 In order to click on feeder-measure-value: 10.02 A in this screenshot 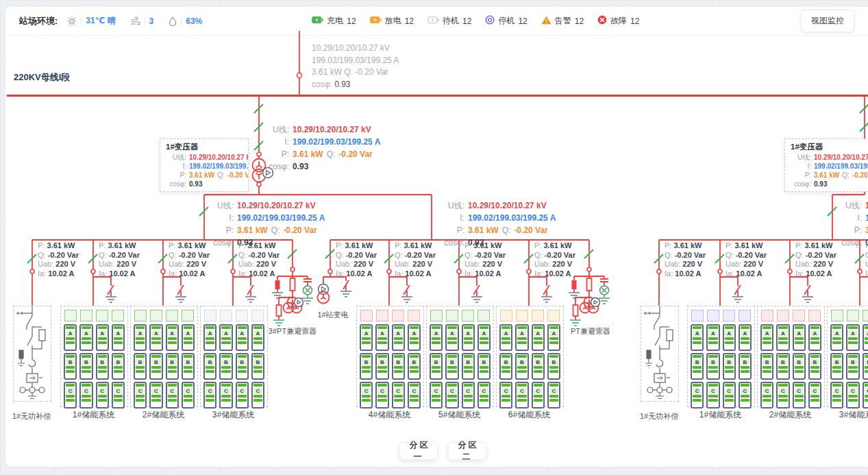, I will do `click(749, 273)`.